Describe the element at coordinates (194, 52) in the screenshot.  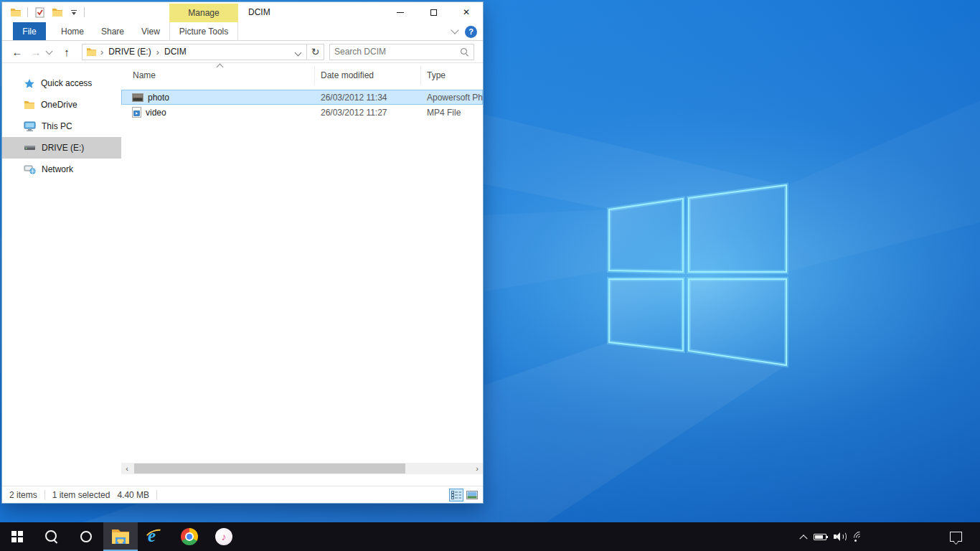
I see `address-bar: › DRIVE (E:) › DCIM` at that location.